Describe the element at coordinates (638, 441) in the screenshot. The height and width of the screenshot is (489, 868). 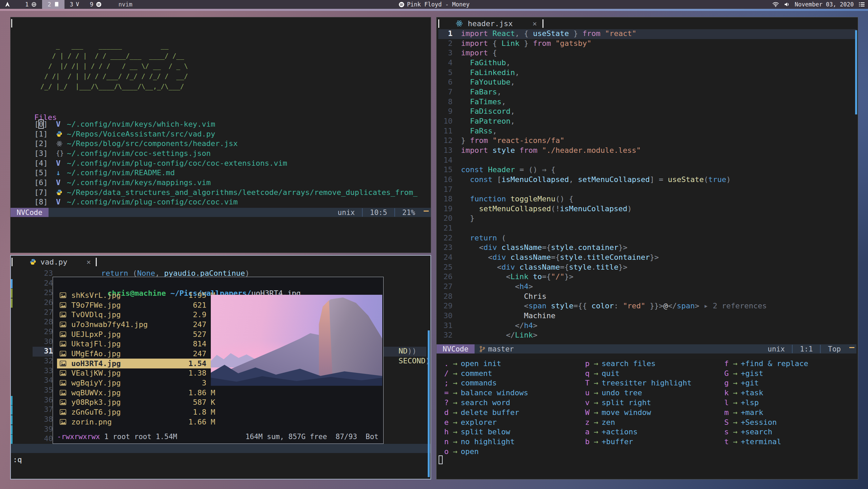
I see `whichkey-item: b→+buffer` at that location.